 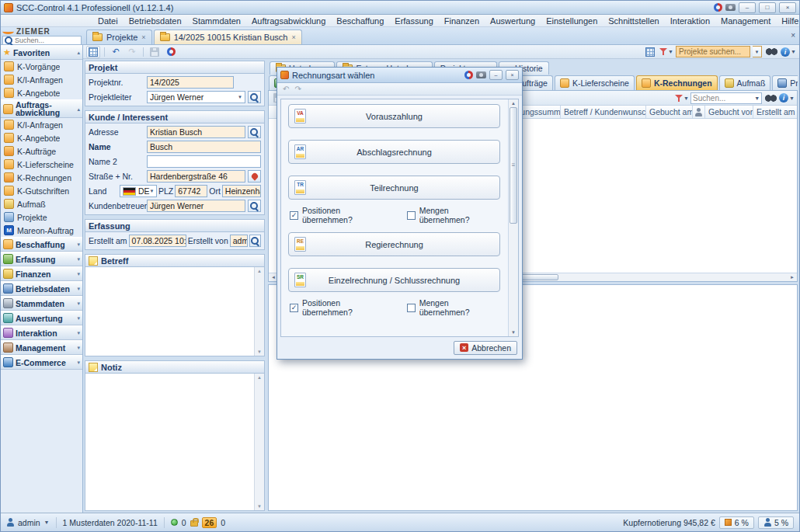 What do you see at coordinates (513, 165) in the screenshot?
I see `scrollbar-thumb` at bounding box center [513, 165].